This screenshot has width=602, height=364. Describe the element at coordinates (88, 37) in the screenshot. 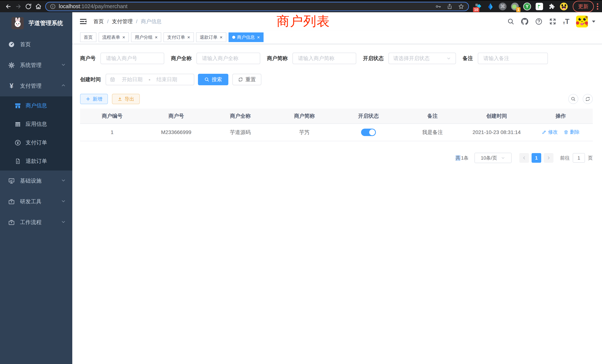

I see `tab-home: 首页` at that location.